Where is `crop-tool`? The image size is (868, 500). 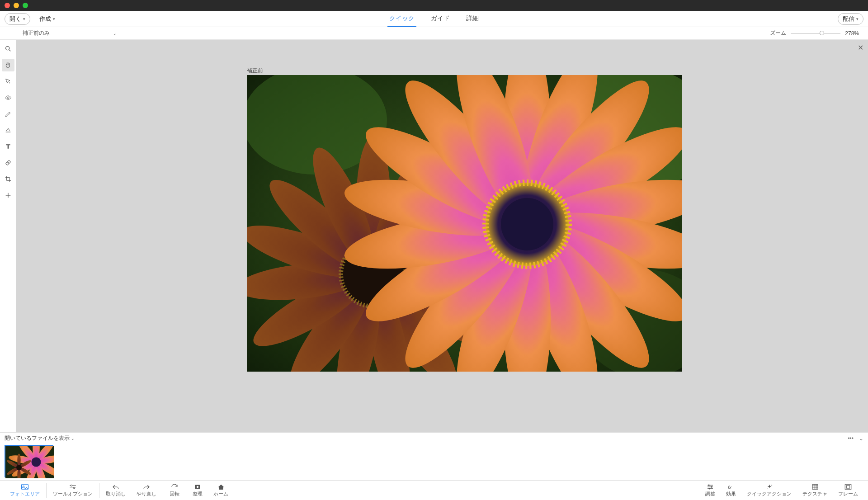 crop-tool is located at coordinates (8, 179).